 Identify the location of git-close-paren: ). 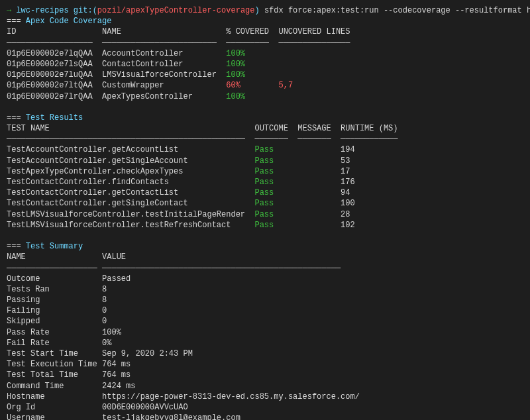
(257, 11).